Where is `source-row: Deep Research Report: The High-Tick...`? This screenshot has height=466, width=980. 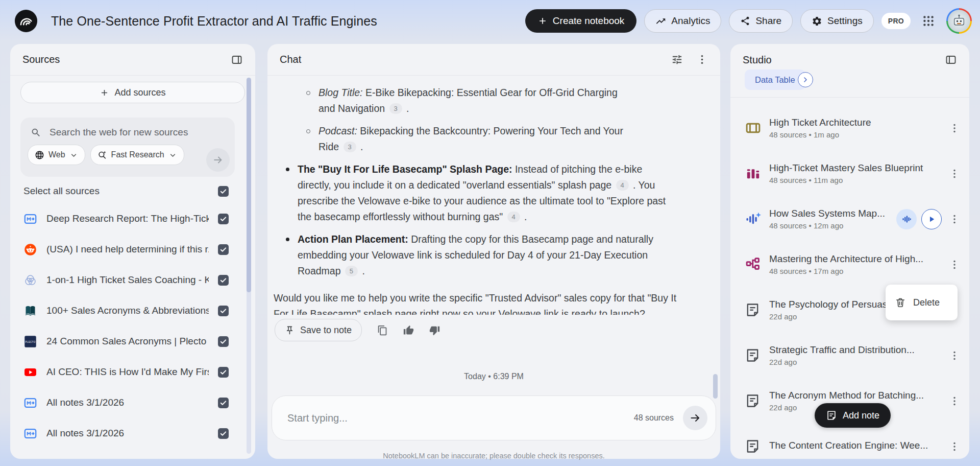 source-row: Deep Research Report: The High-Tick... is located at coordinates (126, 219).